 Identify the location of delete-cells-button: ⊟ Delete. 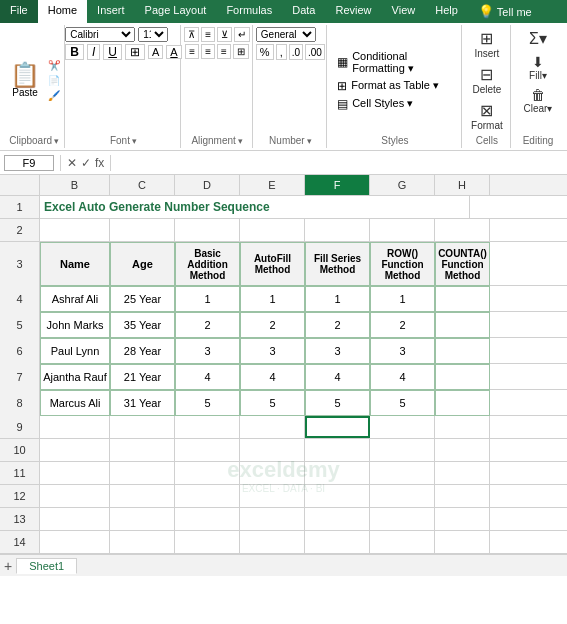
(486, 80).